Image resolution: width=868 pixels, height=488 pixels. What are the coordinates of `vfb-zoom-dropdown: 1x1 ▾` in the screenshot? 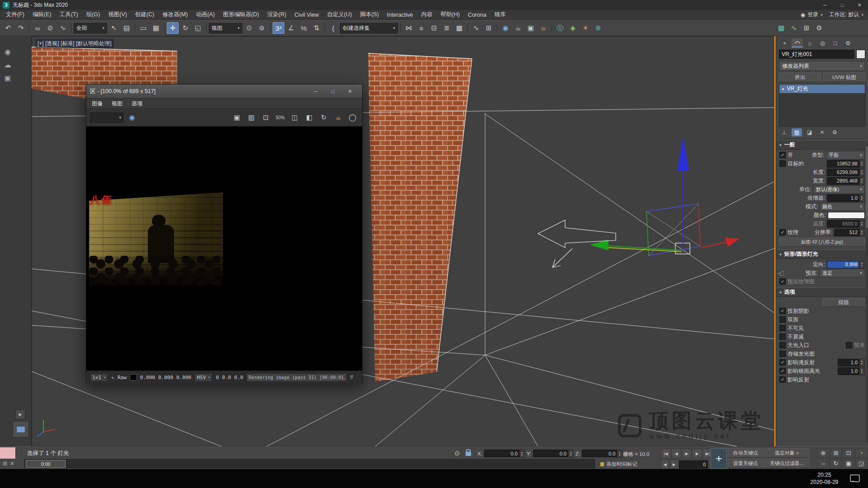 It's located at (99, 378).